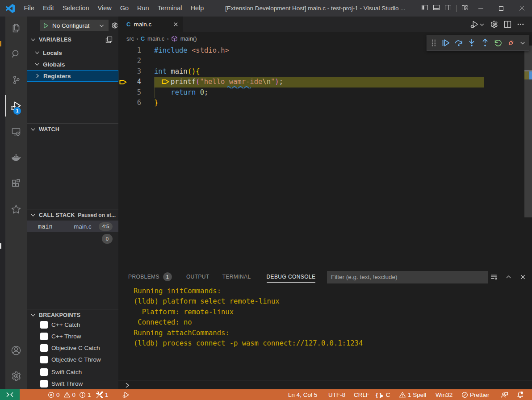 The image size is (532, 400). Describe the element at coordinates (124, 8) in the screenshot. I see `menu-go: Go` at that location.